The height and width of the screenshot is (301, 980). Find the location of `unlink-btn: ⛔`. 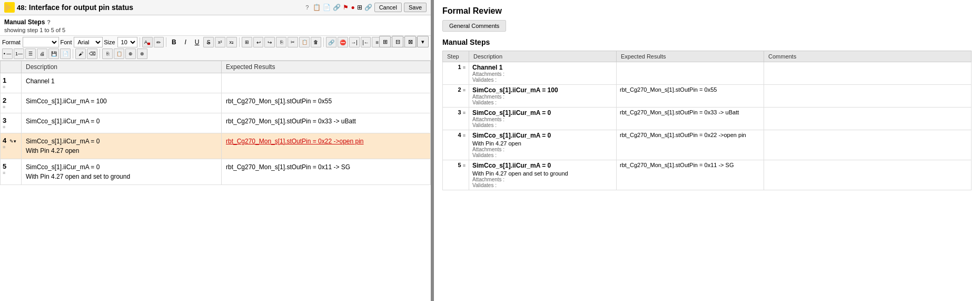

unlink-btn: ⛔ is located at coordinates (343, 42).